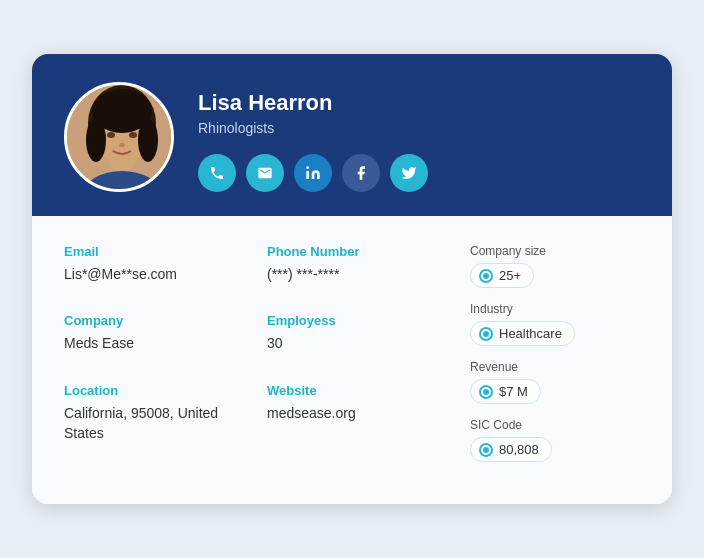  I want to click on industry-section: Industry Healthcare, so click(555, 324).